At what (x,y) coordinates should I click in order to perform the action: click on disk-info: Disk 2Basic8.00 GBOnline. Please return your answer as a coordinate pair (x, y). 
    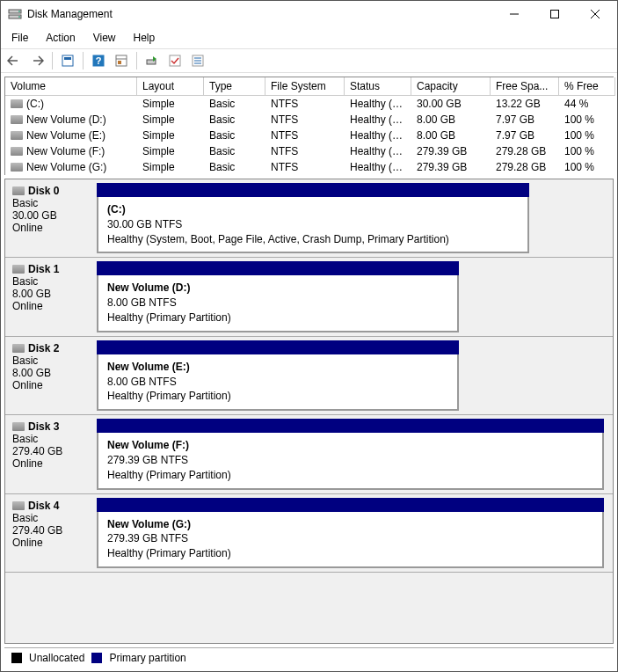
    Looking at the image, I should click on (49, 376).